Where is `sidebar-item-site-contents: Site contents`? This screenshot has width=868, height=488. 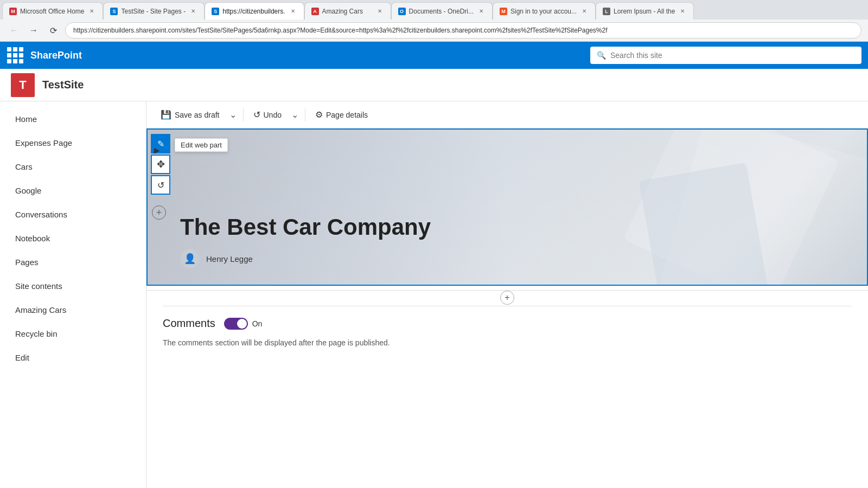
sidebar-item-site-contents: Site contents is located at coordinates (73, 286).